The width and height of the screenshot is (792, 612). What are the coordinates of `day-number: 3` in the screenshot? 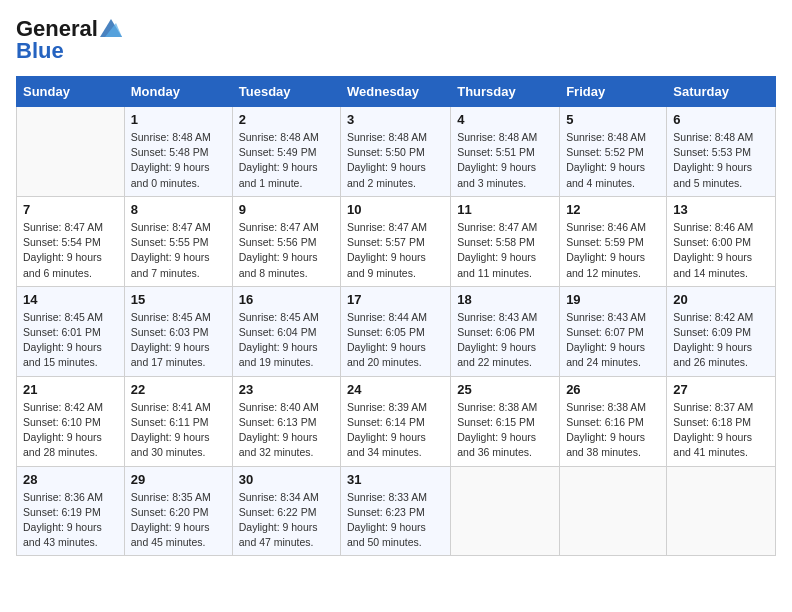 It's located at (396, 120).